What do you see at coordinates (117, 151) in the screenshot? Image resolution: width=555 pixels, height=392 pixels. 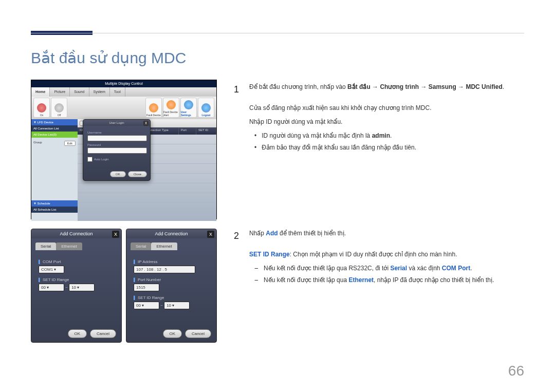 I see `password-input` at bounding box center [117, 151].